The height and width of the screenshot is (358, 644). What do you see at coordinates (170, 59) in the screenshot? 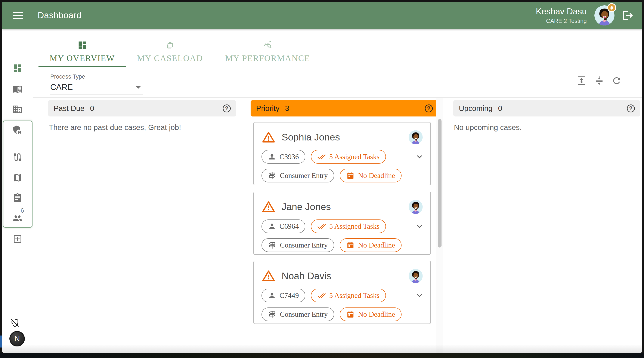
I see `tab-label: MY CASELOAD` at bounding box center [170, 59].